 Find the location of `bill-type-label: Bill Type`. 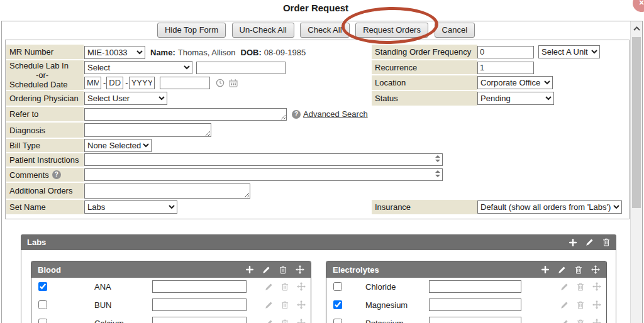

bill-type-label: Bill Type is located at coordinates (45, 146).